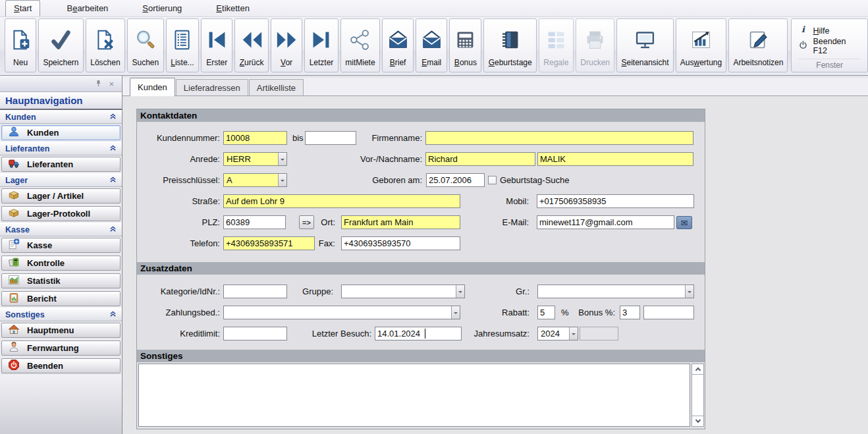 This screenshot has width=868, height=434. What do you see at coordinates (615, 202) in the screenshot?
I see `mobil-input` at bounding box center [615, 202].